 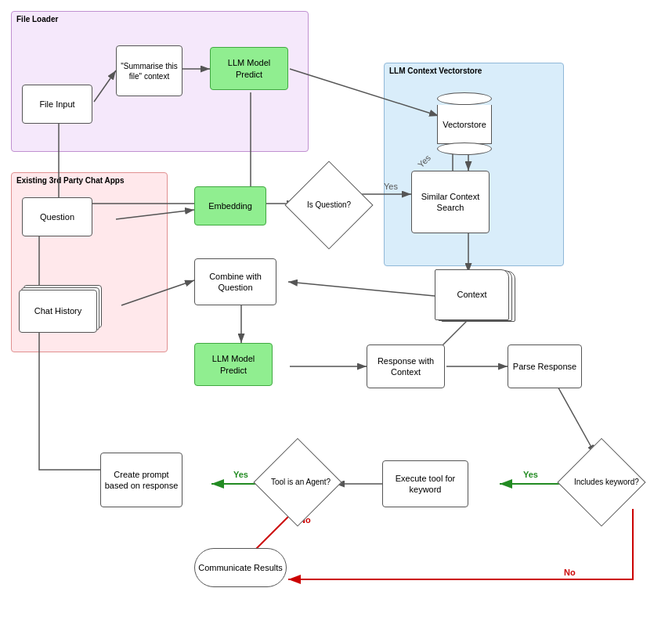 I want to click on embedding-box: Embedding, so click(x=230, y=206).